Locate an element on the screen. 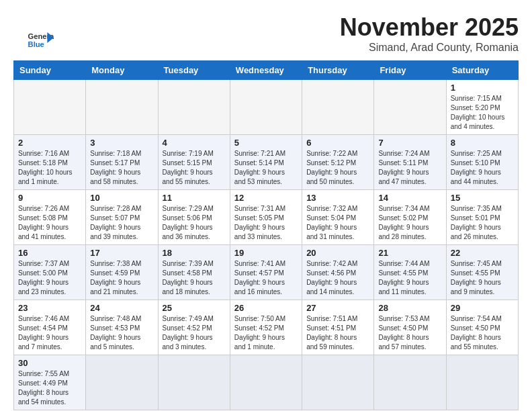 The width and height of the screenshot is (532, 411). calendar-day-cell: 26Sunrise: 7:50 AM Sunset: 4:52 PM Dayli… is located at coordinates (266, 328).